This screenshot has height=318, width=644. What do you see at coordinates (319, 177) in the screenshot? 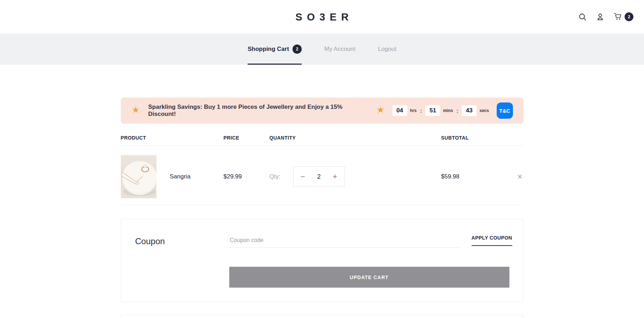
I see `quantity-stepper: − 2 +` at bounding box center [319, 177].